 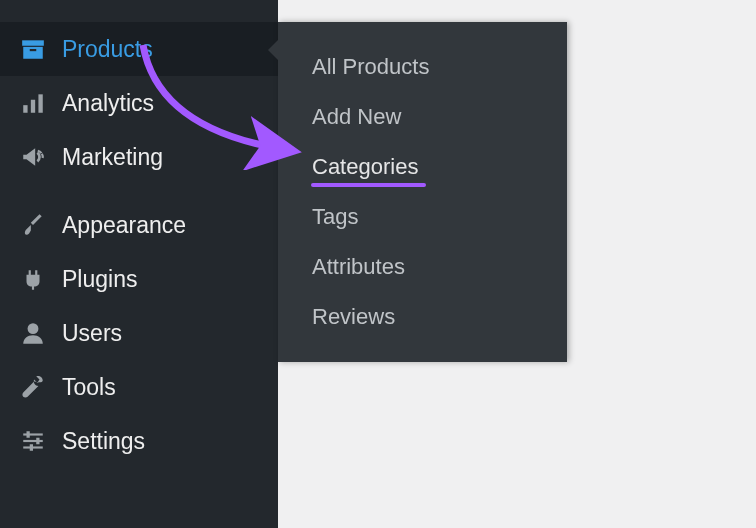 What do you see at coordinates (33, 225) in the screenshot?
I see `paintbrush-icon` at bounding box center [33, 225].